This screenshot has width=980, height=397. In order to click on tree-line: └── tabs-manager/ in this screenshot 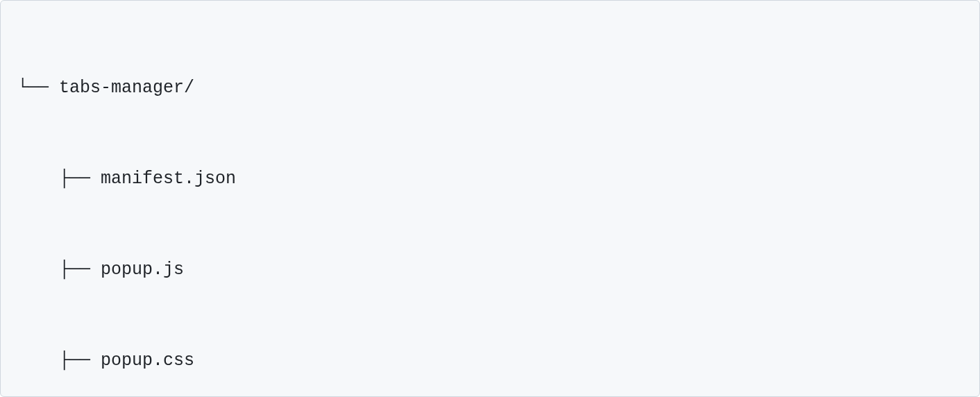, I will do `click(490, 88)`.